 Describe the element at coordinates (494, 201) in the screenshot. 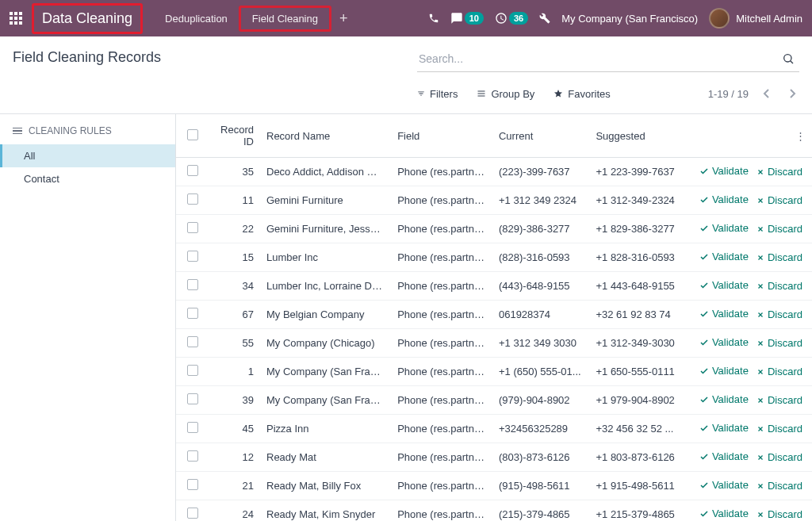

I see `table-row: 11Gemini FurniturePhone (res.partner)+1 …` at that location.